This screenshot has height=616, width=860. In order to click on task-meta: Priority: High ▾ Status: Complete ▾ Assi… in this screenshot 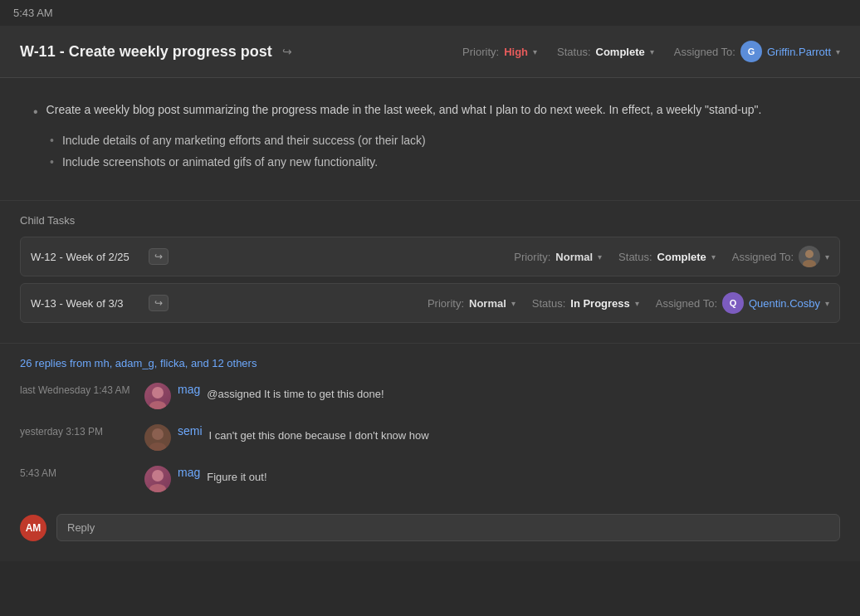, I will do `click(651, 51)`.